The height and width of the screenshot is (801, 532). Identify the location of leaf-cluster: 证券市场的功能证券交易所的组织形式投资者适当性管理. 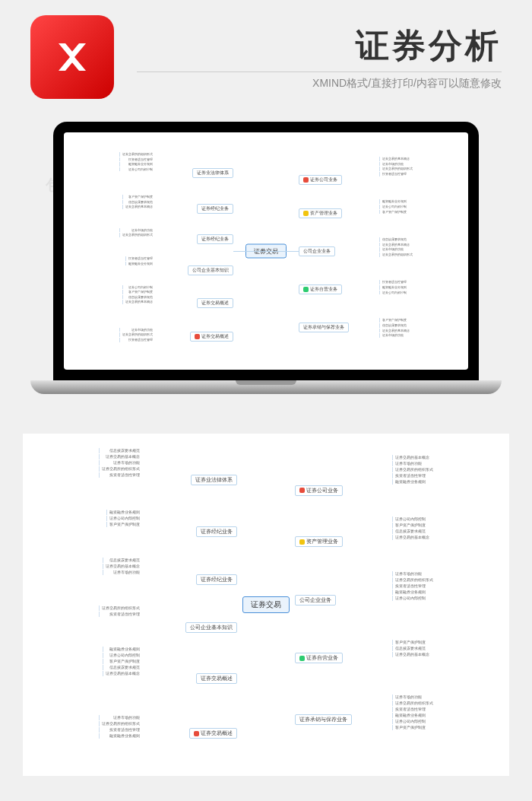
(136, 335).